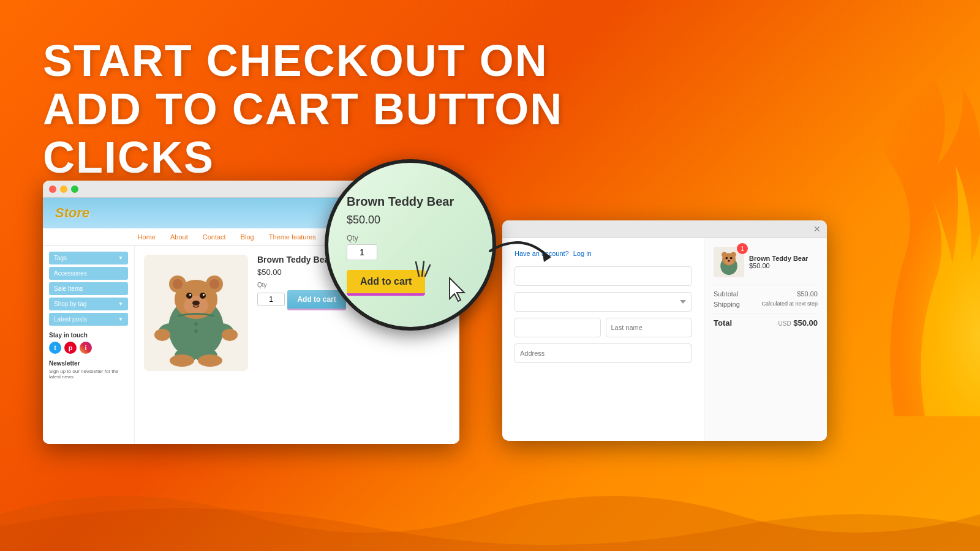  Describe the element at coordinates (807, 294) in the screenshot. I see `subtotal-value: $50.00` at that location.